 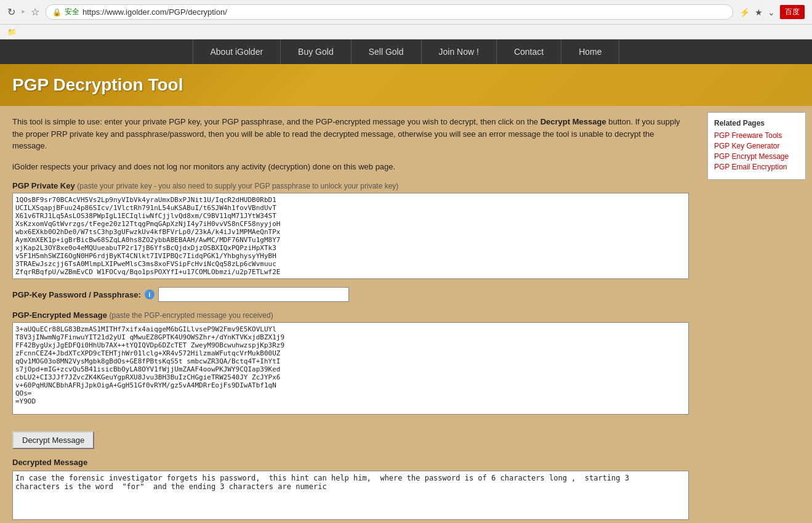 What do you see at coordinates (351, 236) in the screenshot?
I see `pgp-key-textarea: 1QOsBF9sr70BCAcVH5Vs2Lp9nyVIbVk4yraUmxDB…` at bounding box center [351, 236].